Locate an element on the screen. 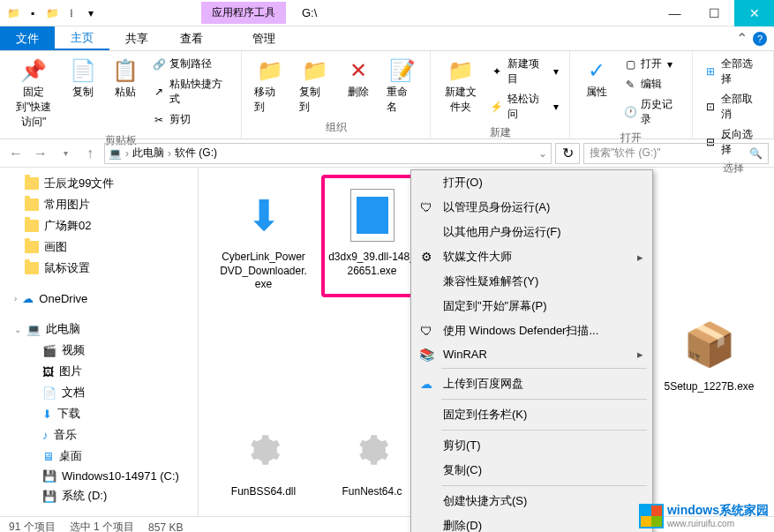 This screenshot has height=532, width=774. ctx-pin-taskbar: 固定到任务栏(K) is located at coordinates (531, 415).